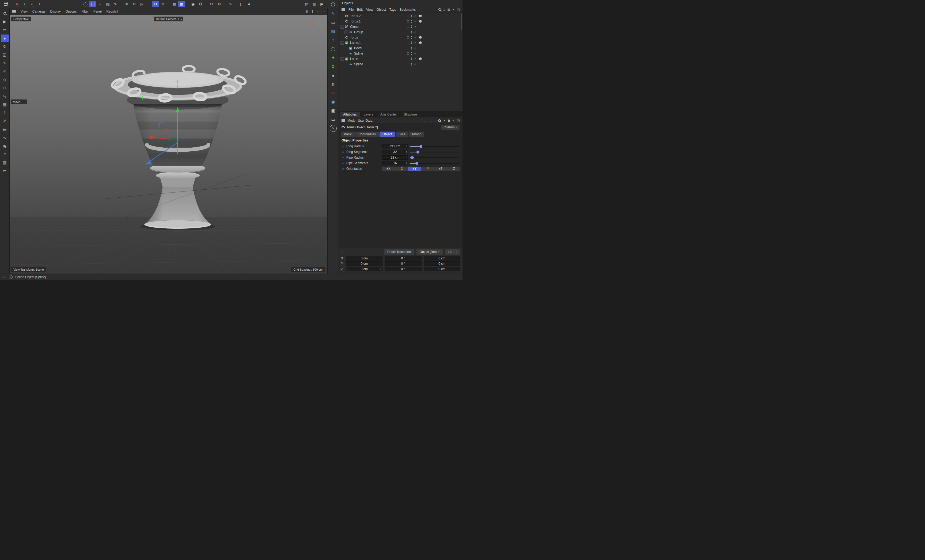 This screenshot has height=560, width=925. What do you see at coordinates (401, 43) in the screenshot?
I see `object-row-lathe-1: − Lathe.1 ✓` at bounding box center [401, 43].